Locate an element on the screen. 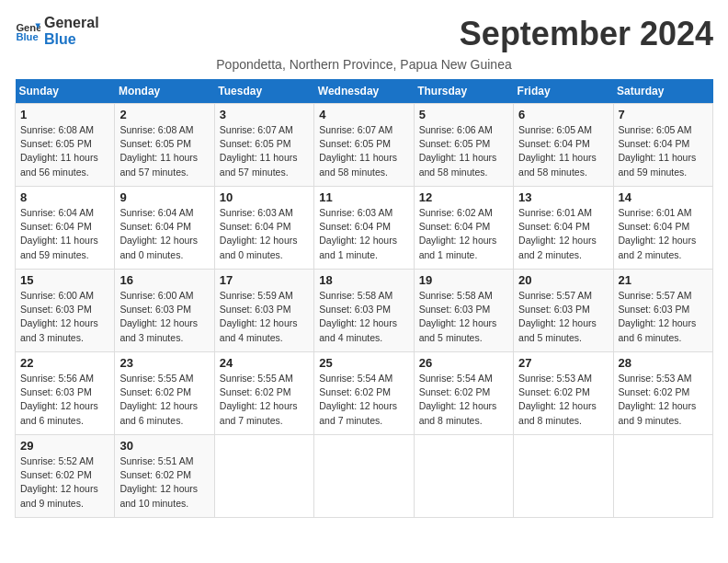 The height and width of the screenshot is (563, 728). calendar-cell: 17 Sunrise: 5:59 AM Sunset: 6:03 PM Dayl… is located at coordinates (264, 311).